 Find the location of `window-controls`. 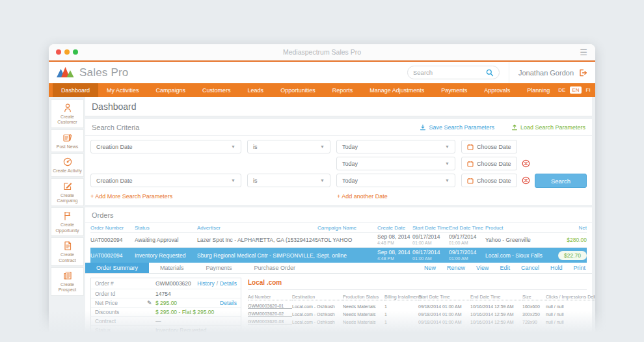

window-controls is located at coordinates (64, 52).